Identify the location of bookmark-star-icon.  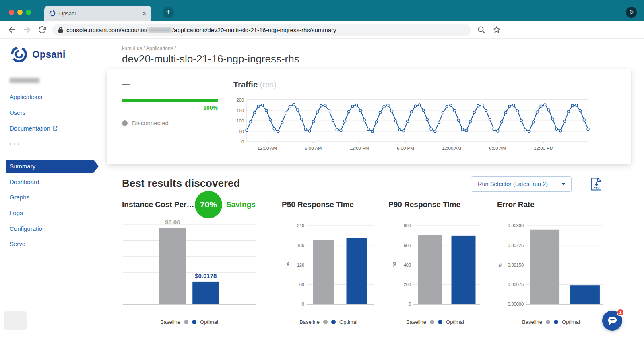
(497, 30).